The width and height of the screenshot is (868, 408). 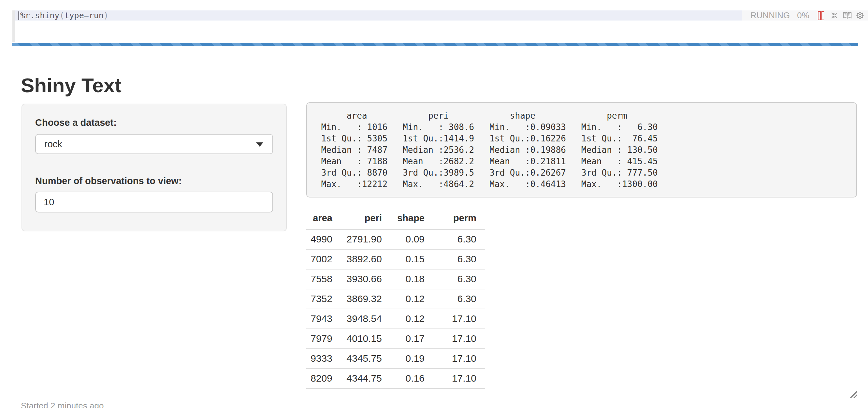 I want to click on cell-shape: 0.16, so click(x=403, y=379).